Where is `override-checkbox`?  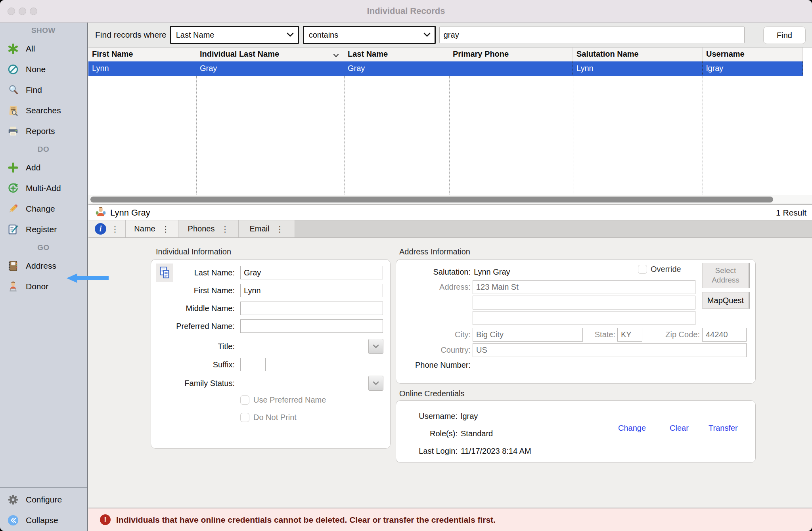 override-checkbox is located at coordinates (642, 269).